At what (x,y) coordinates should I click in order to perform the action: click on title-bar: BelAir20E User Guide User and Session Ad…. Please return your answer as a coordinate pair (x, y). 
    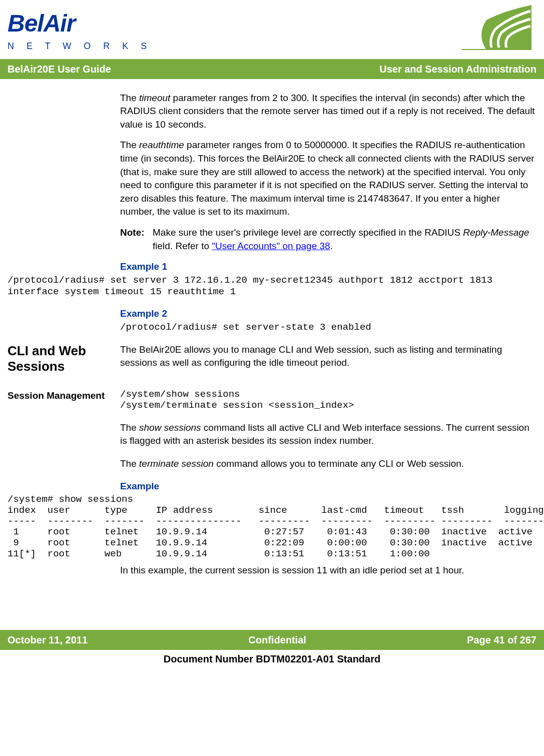
    Looking at the image, I should click on (272, 69).